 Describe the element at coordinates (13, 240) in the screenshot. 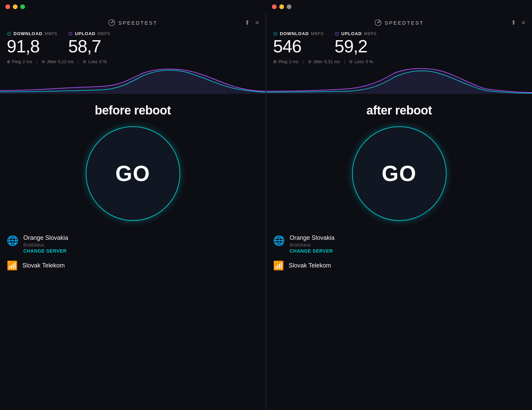

I see `globe-icon-before: 🌐` at that location.